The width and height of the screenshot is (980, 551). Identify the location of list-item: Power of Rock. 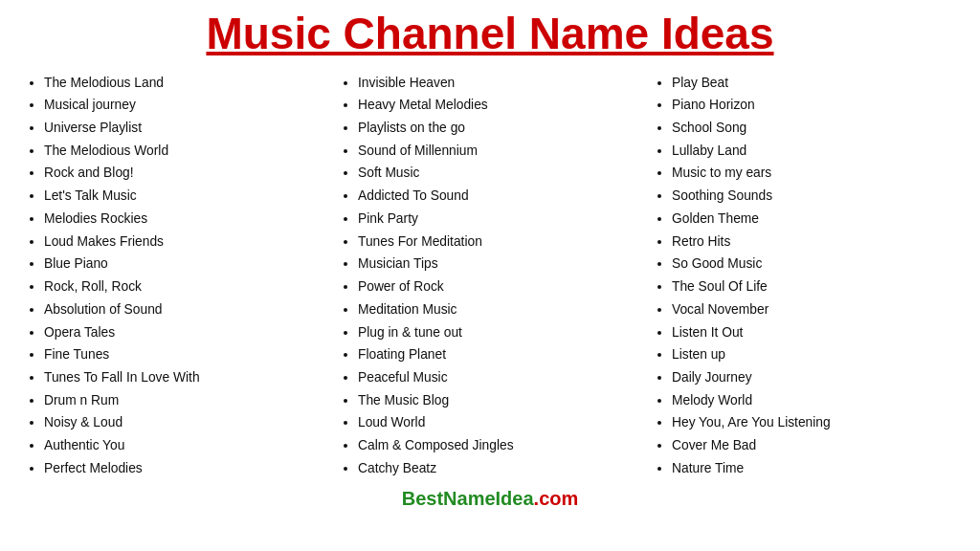
(499, 287).